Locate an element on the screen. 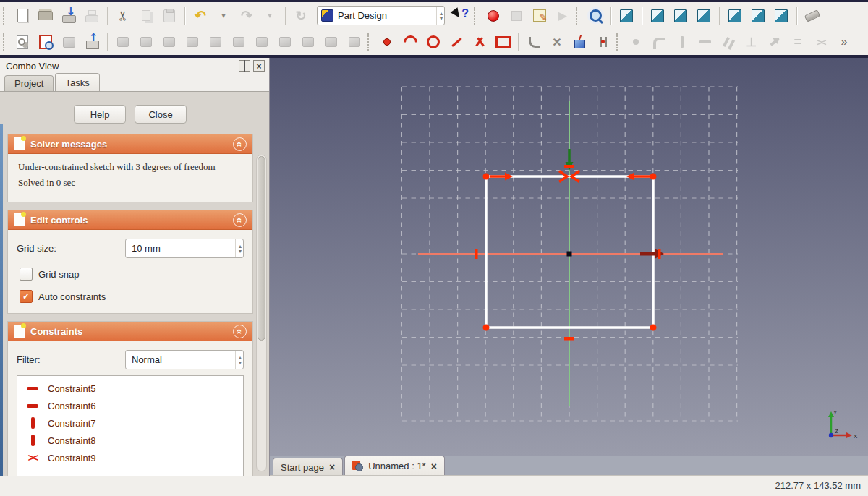 The image size is (868, 496). multi-transform-button is located at coordinates (354, 42).